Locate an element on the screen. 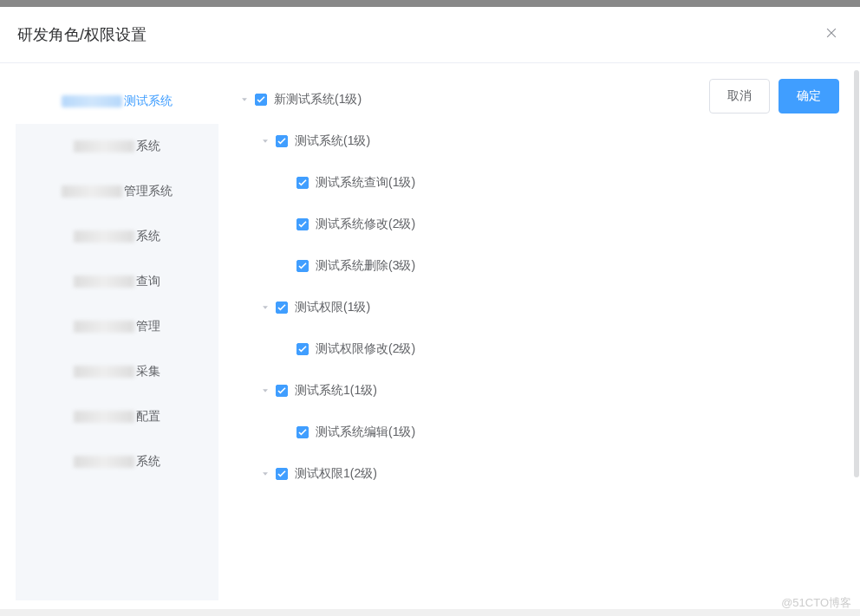  sidebar-item-label: 查询 is located at coordinates (148, 282).